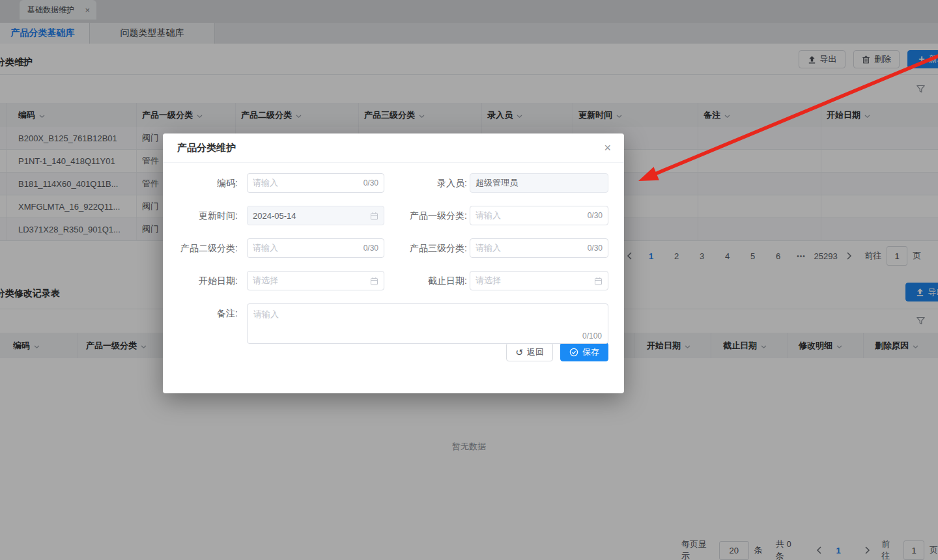  Describe the element at coordinates (530, 352) in the screenshot. I see `back-button: ↺ 返回` at that location.